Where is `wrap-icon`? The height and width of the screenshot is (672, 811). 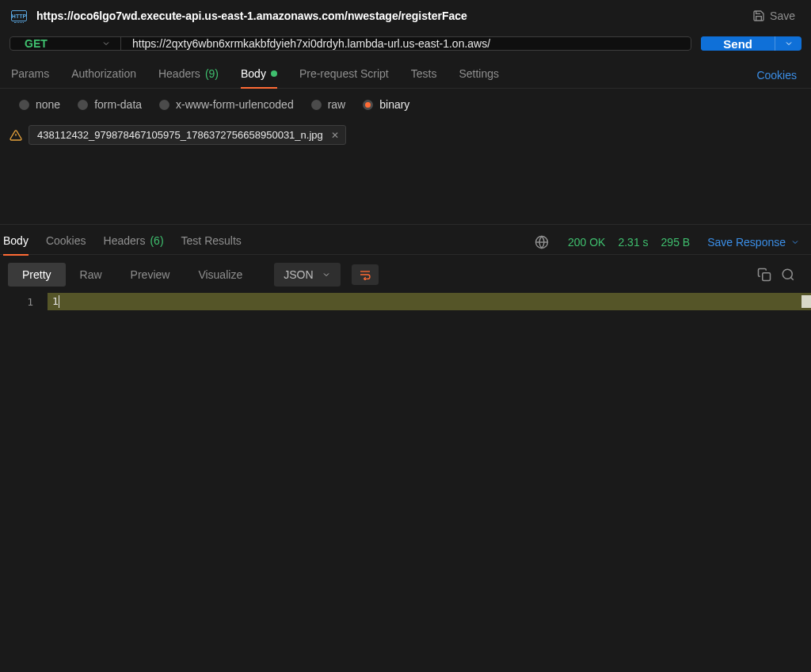 wrap-icon is located at coordinates (365, 275).